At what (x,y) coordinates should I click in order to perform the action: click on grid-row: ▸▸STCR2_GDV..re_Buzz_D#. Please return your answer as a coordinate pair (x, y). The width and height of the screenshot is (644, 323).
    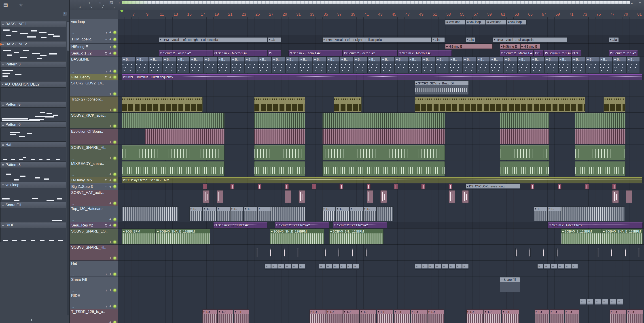
    Looking at the image, I should click on (381, 88).